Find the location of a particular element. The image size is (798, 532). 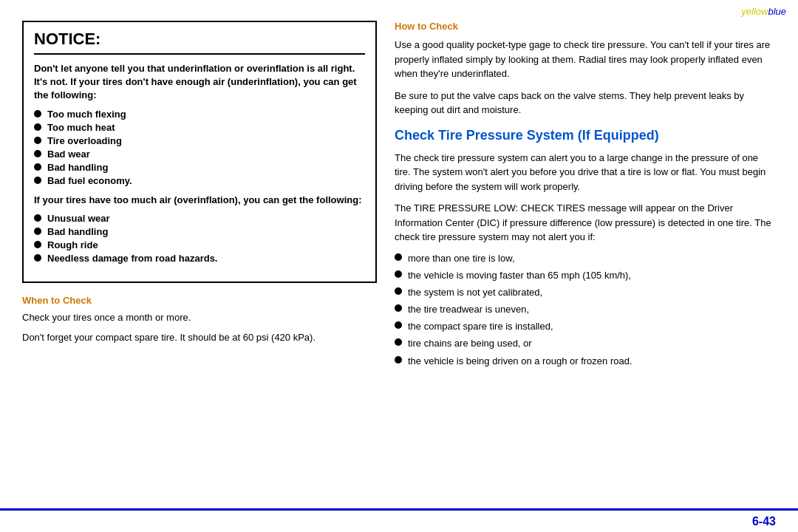

how-to-check-para1: Use a good quality pocket-type gage to c… is located at coordinates (585, 59).